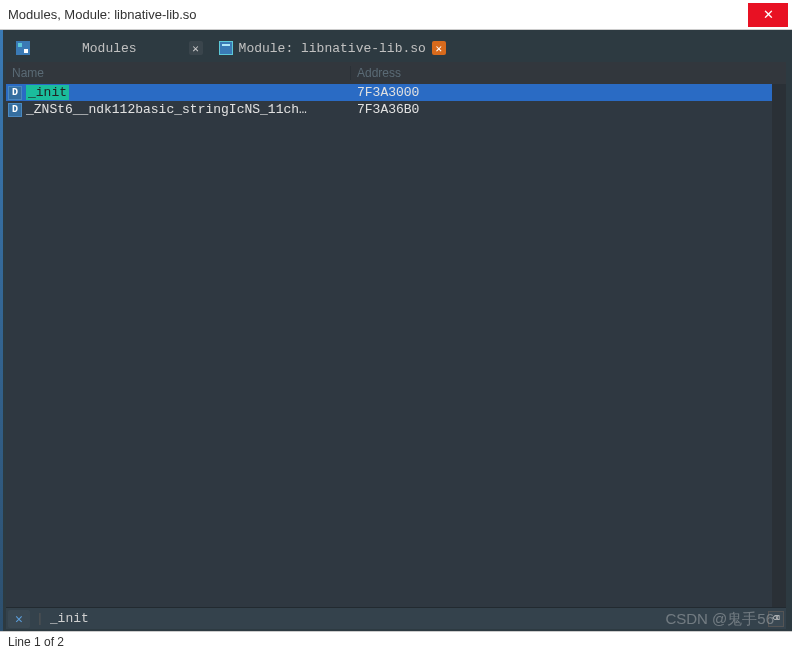  What do you see at coordinates (110, 48) in the screenshot?
I see `tab-modules: Modules ✕` at bounding box center [110, 48].